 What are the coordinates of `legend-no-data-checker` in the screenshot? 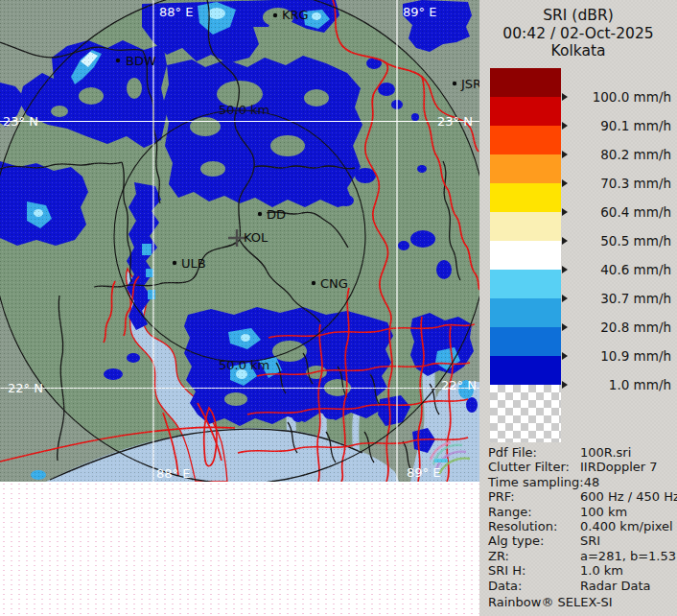 It's located at (525, 414).